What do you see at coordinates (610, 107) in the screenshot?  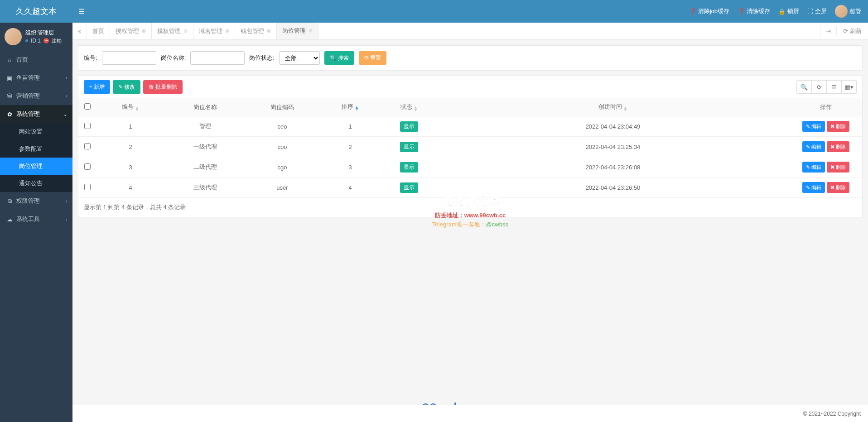 I see `col-created: 创建时间` at bounding box center [610, 107].